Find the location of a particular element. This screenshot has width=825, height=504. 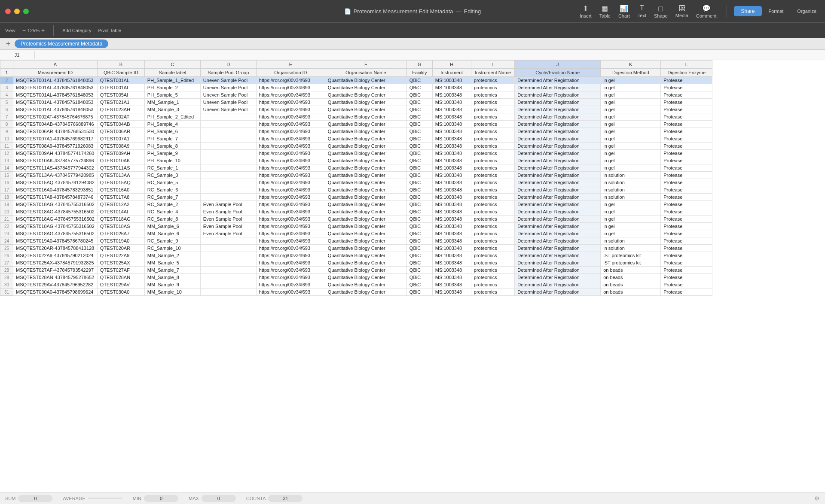

cell: RC_Sample_9 is located at coordinates (172, 241).